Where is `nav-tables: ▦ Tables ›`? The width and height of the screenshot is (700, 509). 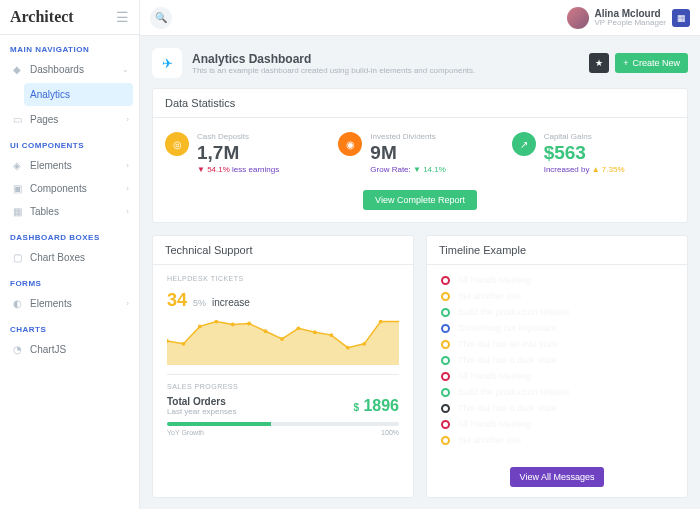
nav-tables: ▦ Tables › is located at coordinates (70, 212).